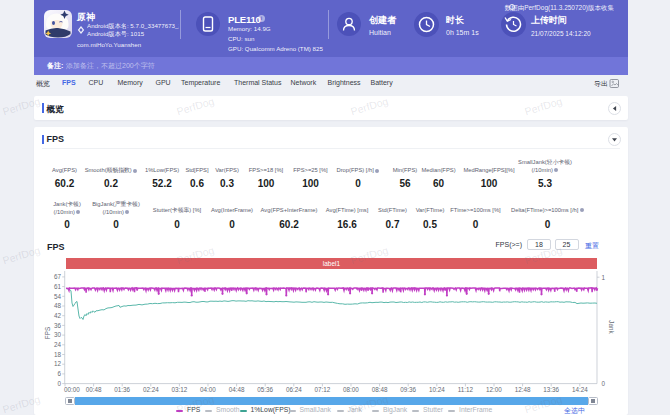 The image size is (670, 415). I want to click on svg-text: 09:36, so click(408, 390).